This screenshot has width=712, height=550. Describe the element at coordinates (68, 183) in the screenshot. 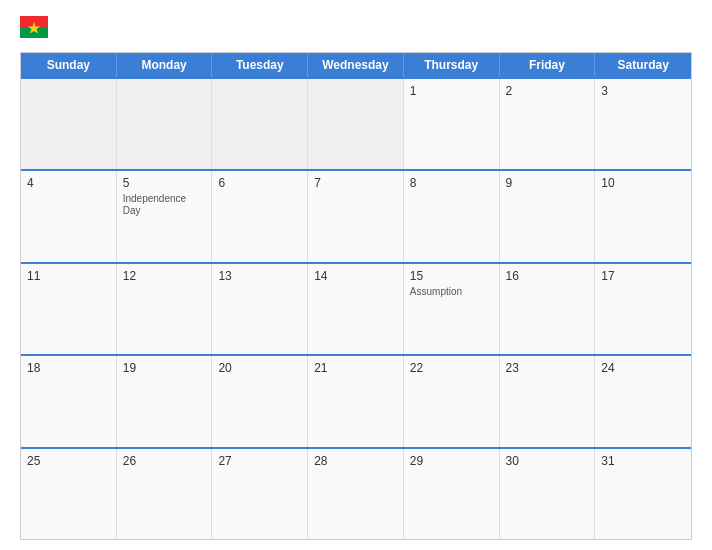

I see `day-number: 4` at that location.